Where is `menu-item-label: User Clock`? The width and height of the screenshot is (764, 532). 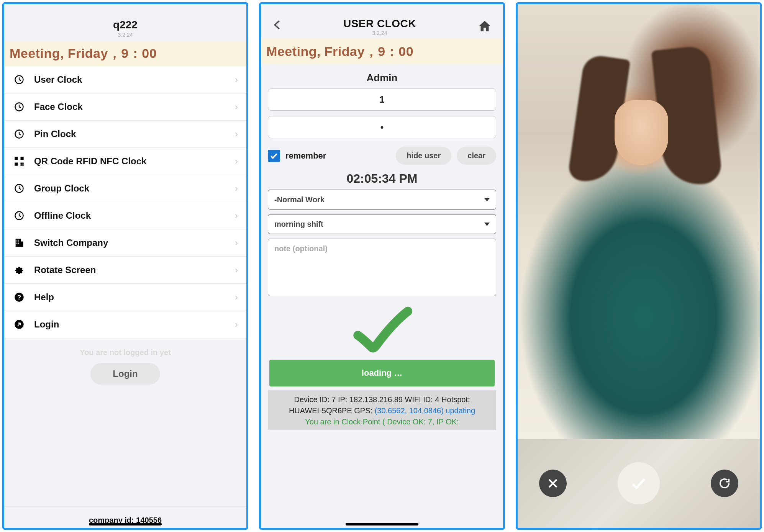 menu-item-label: User Clock is located at coordinates (134, 80).